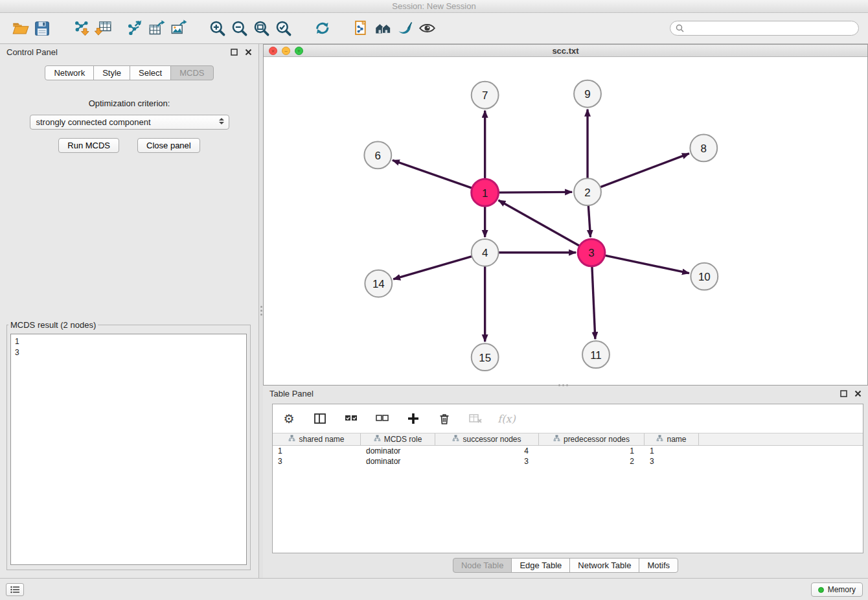 This screenshot has height=600, width=868. I want to click on tab-mcds: MCDS, so click(192, 73).